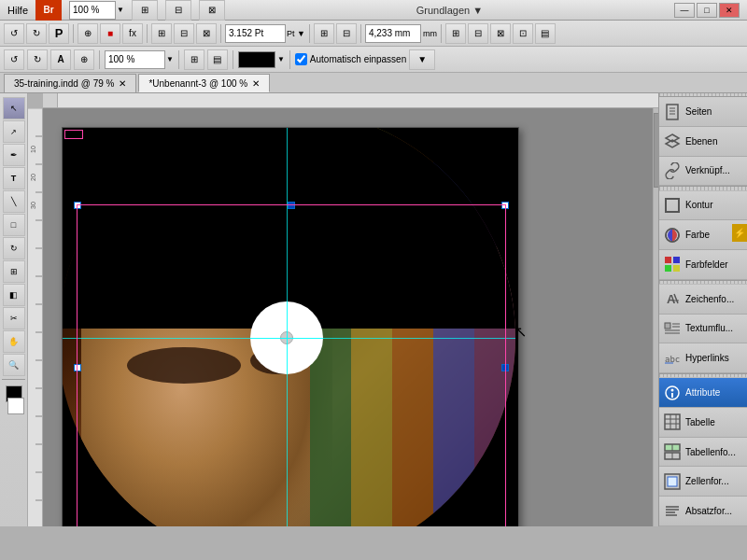 Image resolution: width=747 pixels, height=560 pixels. What do you see at coordinates (212, 10) in the screenshot?
I see `view-mode-btn3: ⊠` at bounding box center [212, 10].